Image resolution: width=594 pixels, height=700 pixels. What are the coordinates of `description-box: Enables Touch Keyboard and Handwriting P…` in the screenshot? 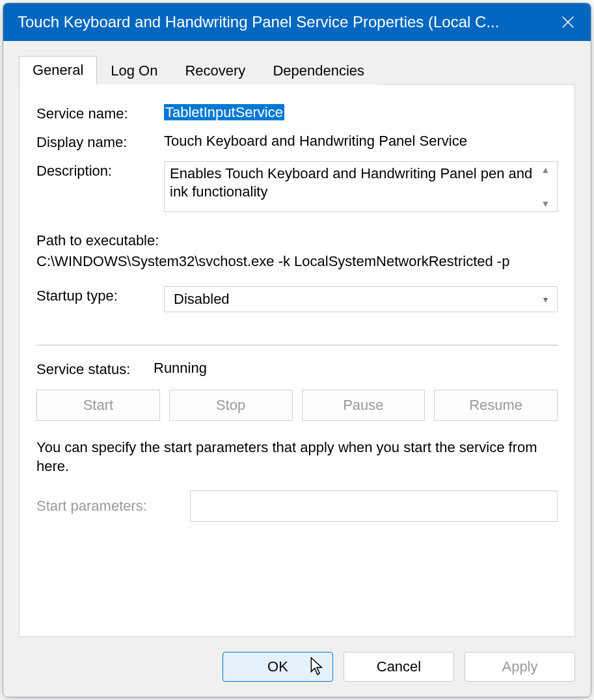 It's located at (360, 187).